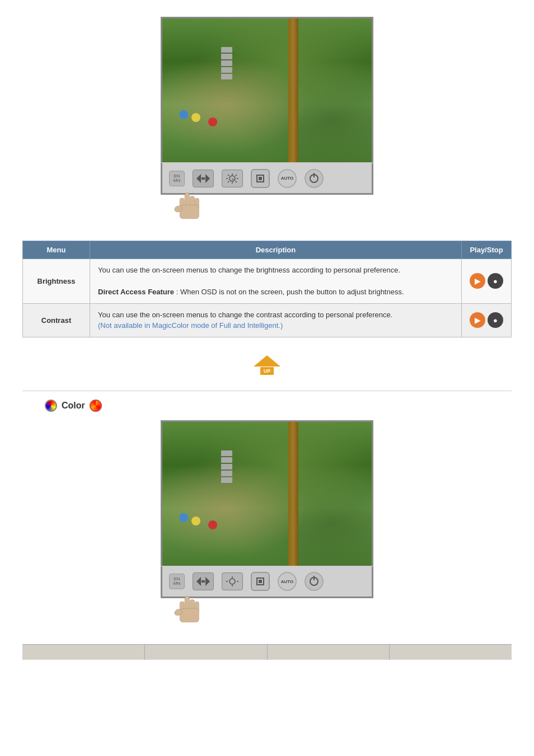 This screenshot has width=534, height=756. Describe the element at coordinates (293, 91) in the screenshot. I see `tree-trunk` at that location.